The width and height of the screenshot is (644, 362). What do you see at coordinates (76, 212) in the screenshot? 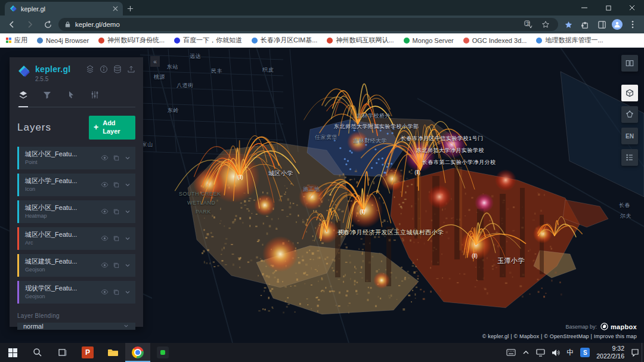
I see `layer-item: 城区小区_Featu...Heatmap` at bounding box center [76, 212].